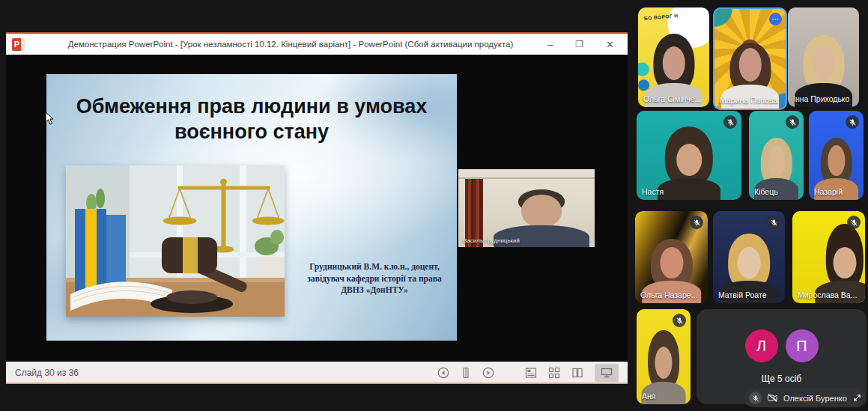 The image size is (868, 411). What do you see at coordinates (669, 295) in the screenshot?
I see `participant-name: Ольга Назаре...` at bounding box center [669, 295].